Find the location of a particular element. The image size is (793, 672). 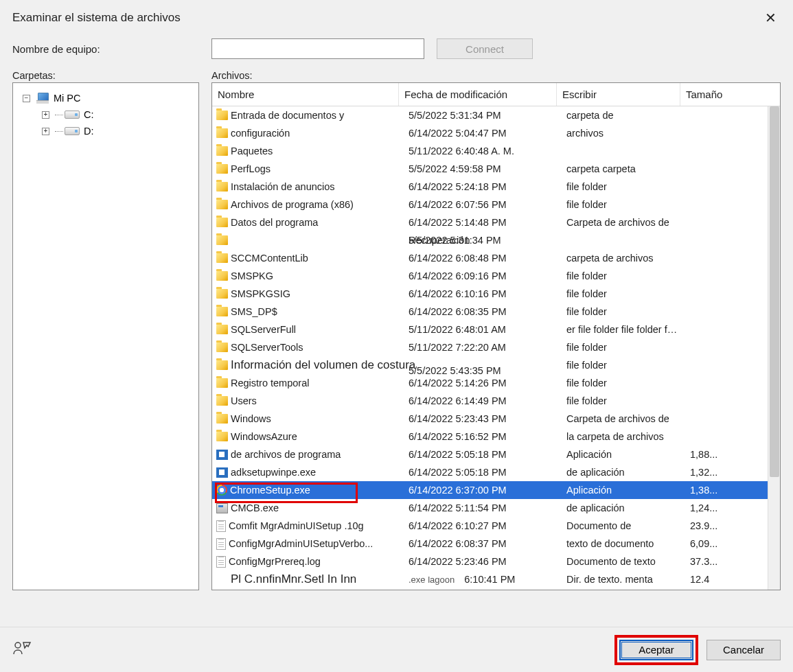

file-date-cell: 5/11/2022 6:40:48 A. M. is located at coordinates (482, 151).